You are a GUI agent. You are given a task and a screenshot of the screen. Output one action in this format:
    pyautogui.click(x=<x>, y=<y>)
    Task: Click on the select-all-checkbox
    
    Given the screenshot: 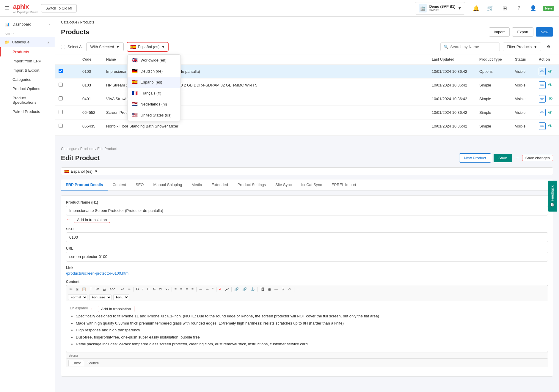 What is the action you would take?
    pyautogui.click(x=63, y=47)
    